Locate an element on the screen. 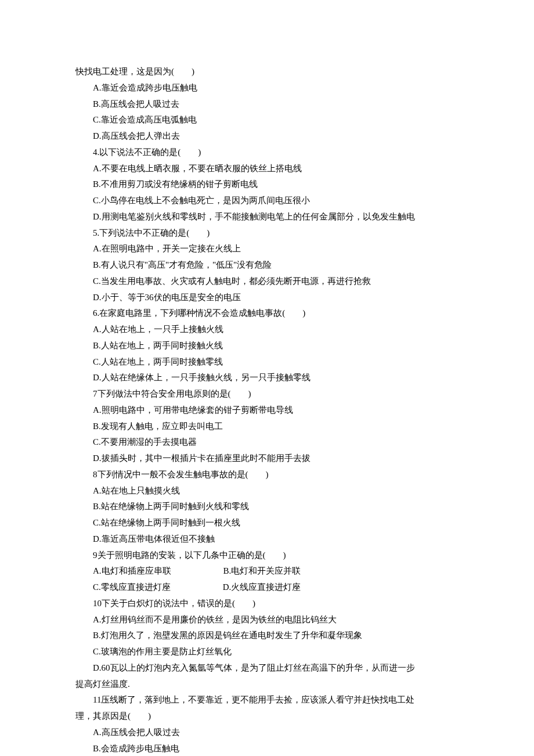 This screenshot has height=756, width=534. text-line: A.不要在电线上晒衣服，不要在晒衣服的铁丝上搭电线 is located at coordinates (267, 169).